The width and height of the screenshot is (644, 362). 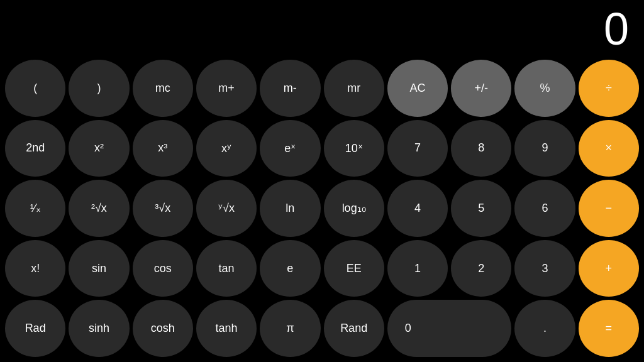 What do you see at coordinates (226, 88) in the screenshot?
I see `m-plus-button: m+` at bounding box center [226, 88].